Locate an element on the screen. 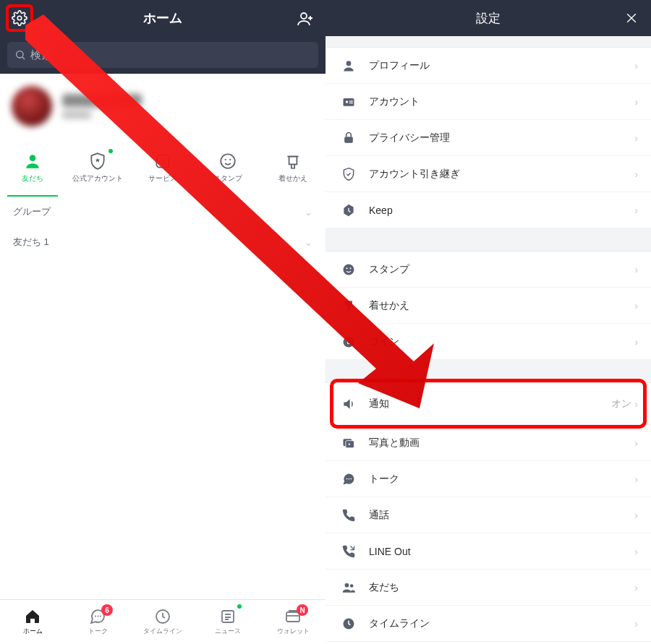 This screenshot has width=651, height=644. media-icon is located at coordinates (349, 443).